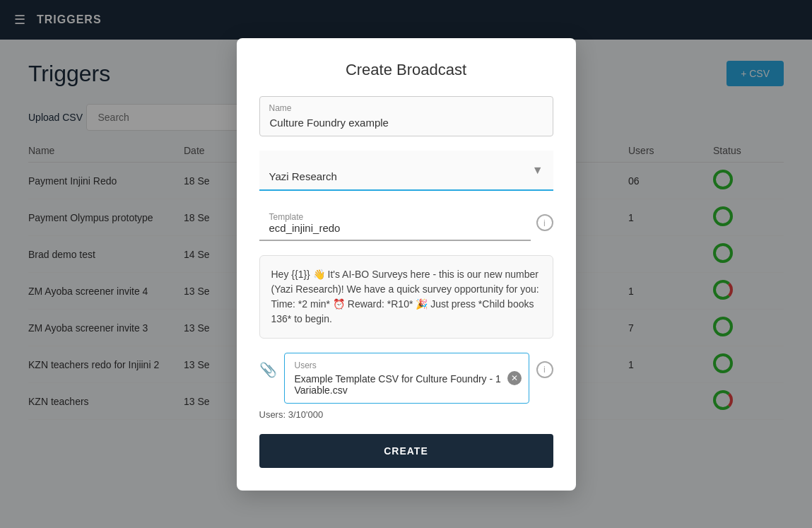 This screenshot has width=812, height=528. What do you see at coordinates (514, 378) in the screenshot?
I see `clear-file-icon: ✕` at bounding box center [514, 378].